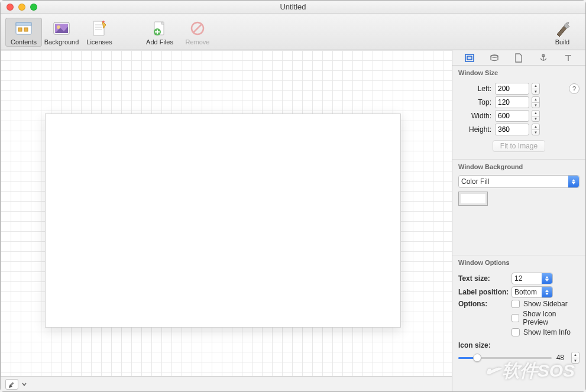  What do you see at coordinates (22, 7) in the screenshot?
I see `minimize-window-button` at bounding box center [22, 7].